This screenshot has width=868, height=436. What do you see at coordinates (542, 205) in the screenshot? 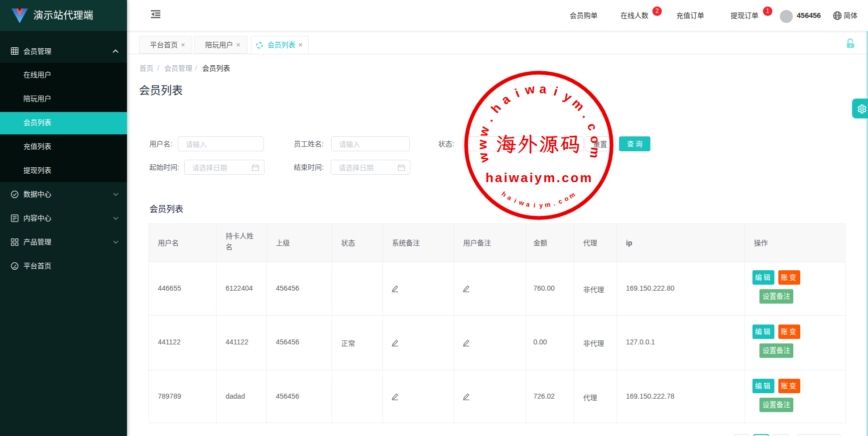
I see `svg-text: y` at bounding box center [542, 205].